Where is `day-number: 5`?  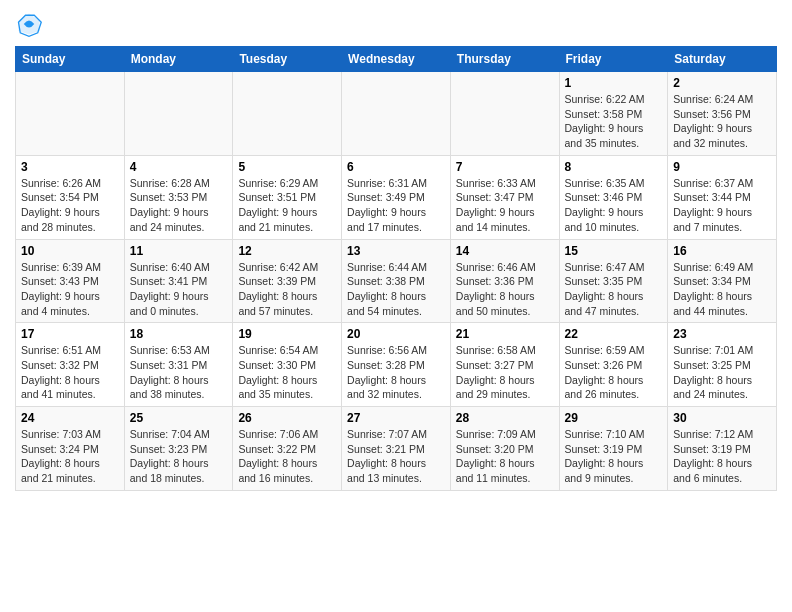 day-number: 5 is located at coordinates (287, 167).